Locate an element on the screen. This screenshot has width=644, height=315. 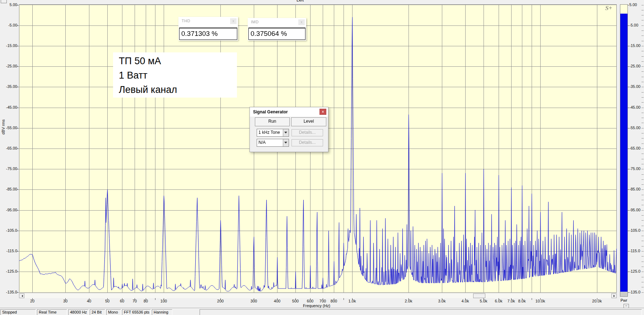
x-axis-label: 200 is located at coordinates (220, 301).